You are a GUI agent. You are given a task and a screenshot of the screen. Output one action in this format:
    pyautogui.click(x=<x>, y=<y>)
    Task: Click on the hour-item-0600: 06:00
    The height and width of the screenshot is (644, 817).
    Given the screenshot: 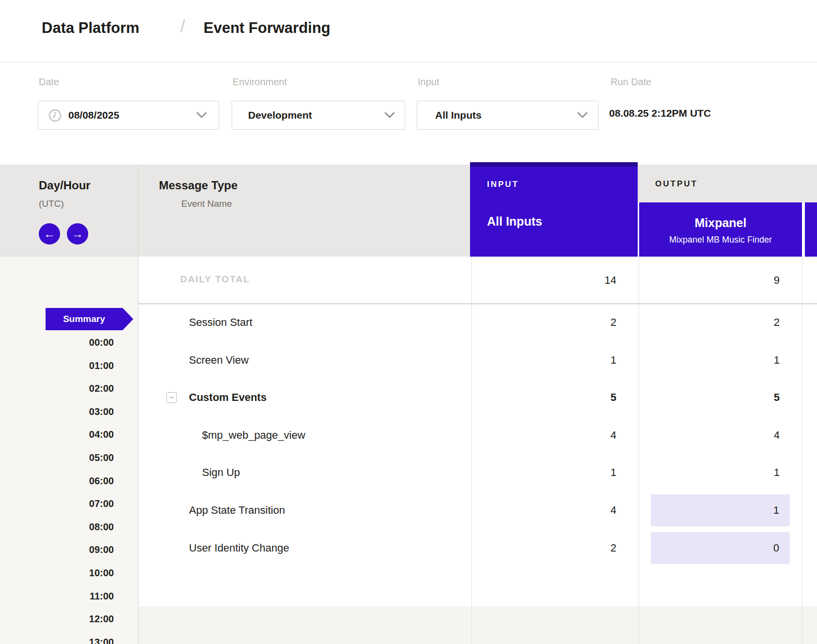 What is the action you would take?
    pyautogui.click(x=57, y=481)
    